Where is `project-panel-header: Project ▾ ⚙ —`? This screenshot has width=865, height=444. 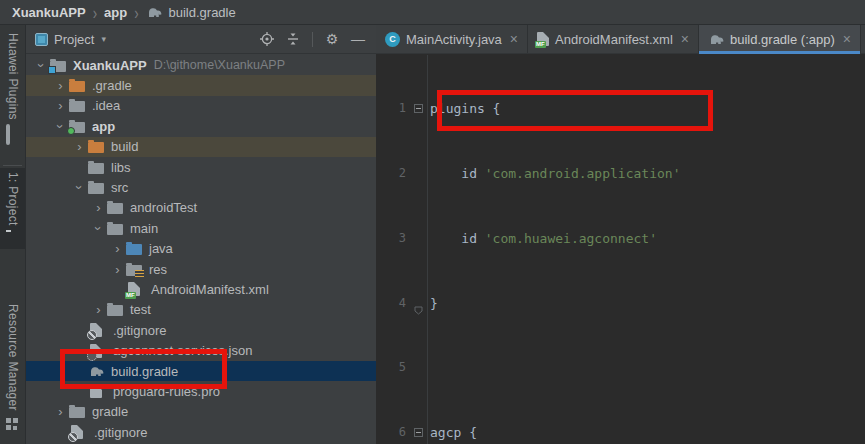 project-panel-header: Project ▾ ⚙ — is located at coordinates (201, 40).